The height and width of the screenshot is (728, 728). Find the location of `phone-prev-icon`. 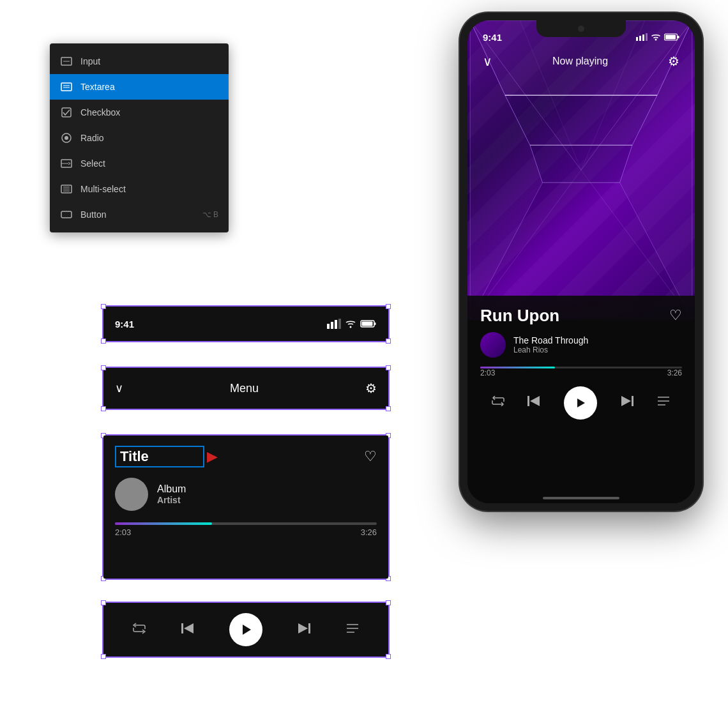

phone-prev-icon is located at coordinates (534, 402).